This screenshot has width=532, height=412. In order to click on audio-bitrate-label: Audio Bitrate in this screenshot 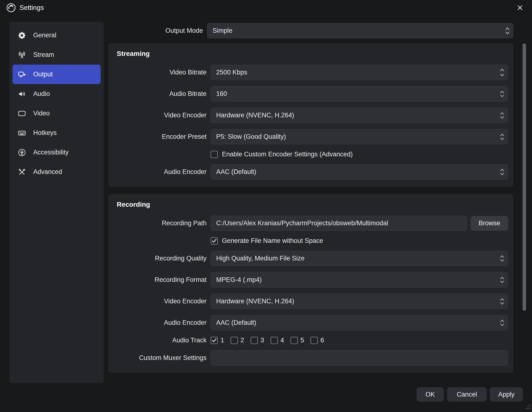, I will do `click(161, 94)`.